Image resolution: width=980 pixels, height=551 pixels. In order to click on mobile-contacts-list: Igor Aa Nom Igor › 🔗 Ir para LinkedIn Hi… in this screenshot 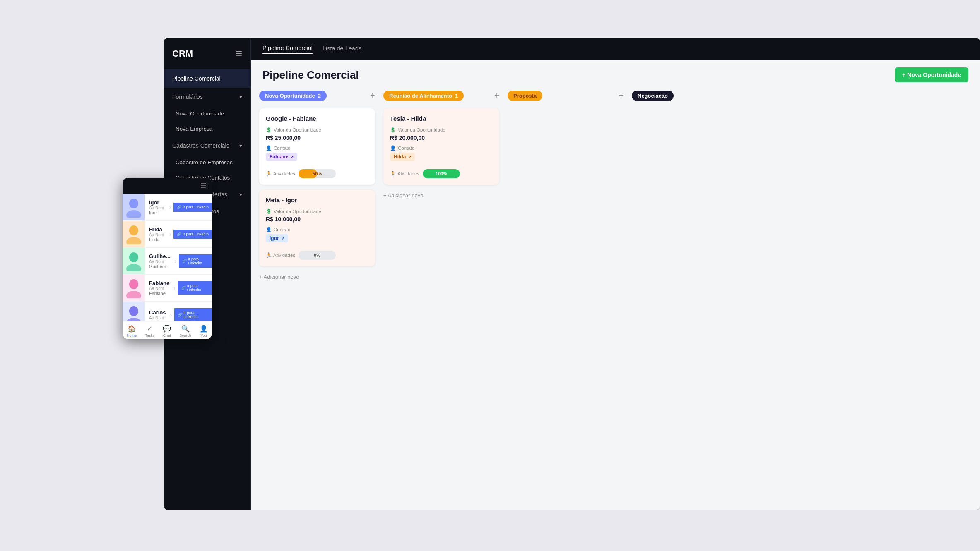, I will do `click(167, 257)`.